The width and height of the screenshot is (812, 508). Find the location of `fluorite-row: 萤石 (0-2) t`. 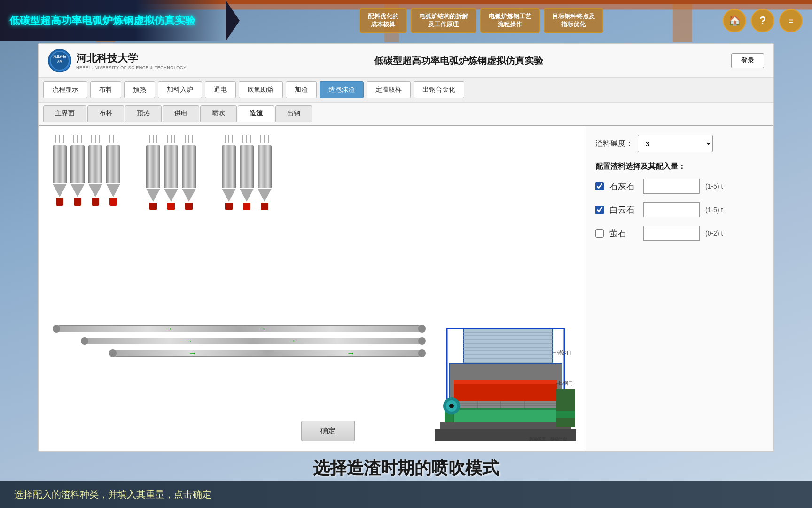

fluorite-row: 萤石 (0-2) t is located at coordinates (679, 233).